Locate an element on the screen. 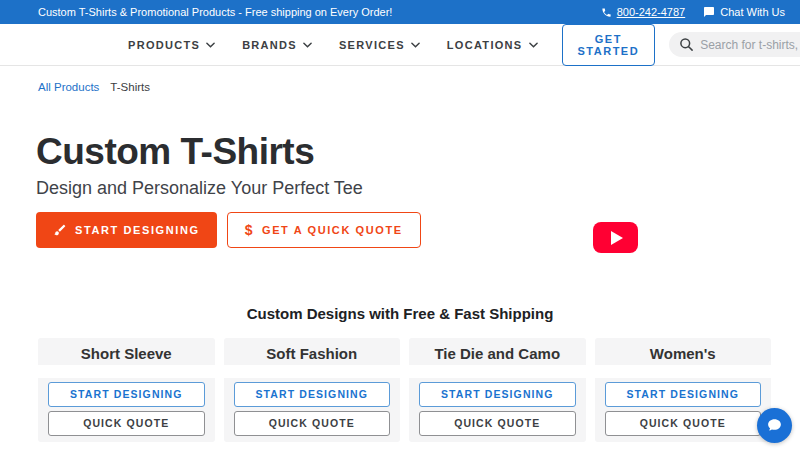  announcement-bar: Custom T-Shirts & Promotional Products -… is located at coordinates (400, 12).